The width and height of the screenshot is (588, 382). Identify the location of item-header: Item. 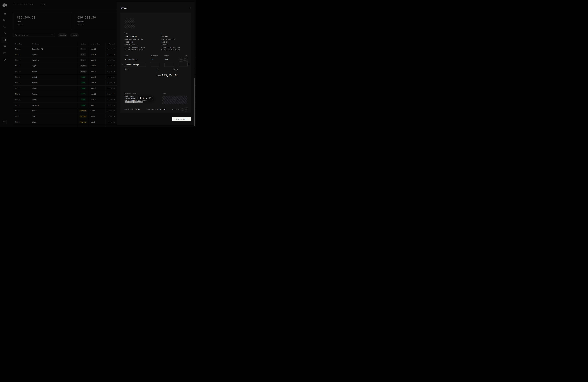
(126, 56).